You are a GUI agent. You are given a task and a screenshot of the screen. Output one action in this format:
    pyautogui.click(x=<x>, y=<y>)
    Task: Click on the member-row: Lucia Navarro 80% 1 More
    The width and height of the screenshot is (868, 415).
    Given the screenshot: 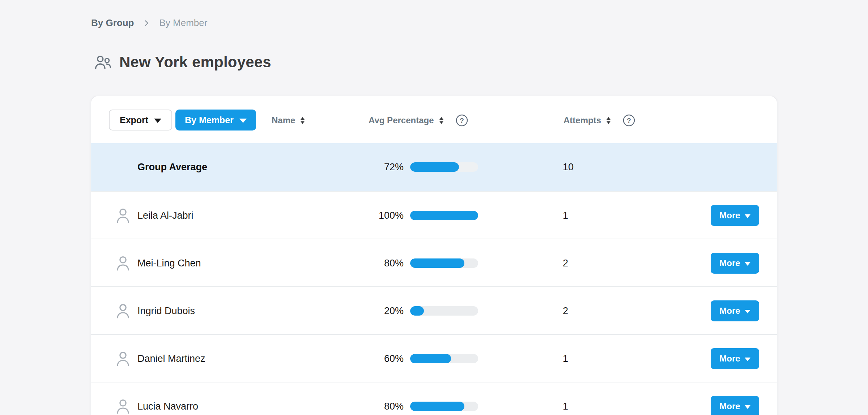 What is the action you would take?
    pyautogui.click(x=434, y=398)
    